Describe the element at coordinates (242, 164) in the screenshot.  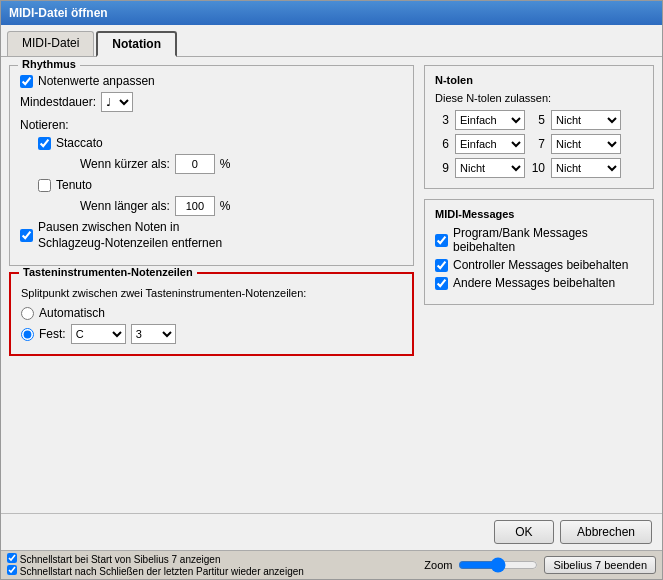
I see `wenn-kuerzer-row: Wenn kürzer als: %` at that location.